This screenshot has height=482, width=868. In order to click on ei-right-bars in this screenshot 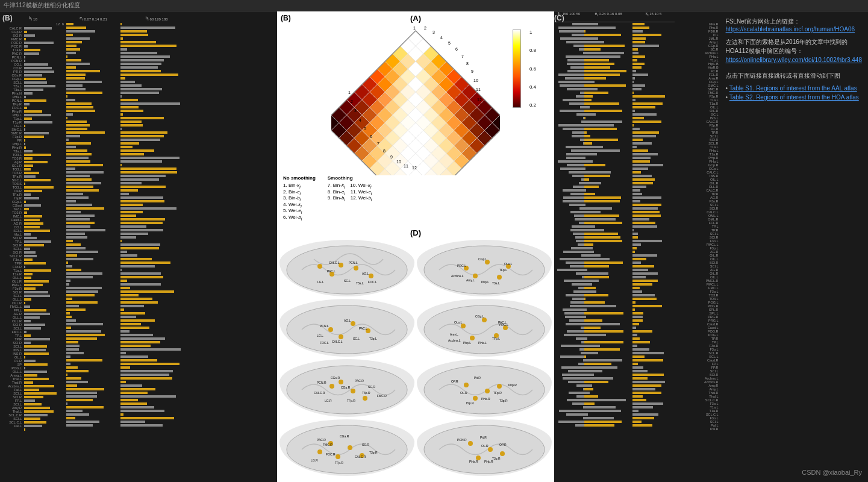, I will do `click(608, 239)`.